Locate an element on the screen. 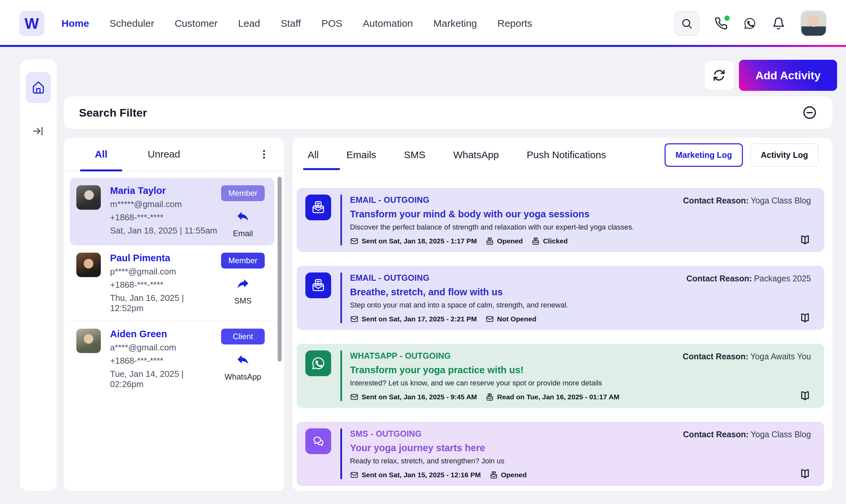 The height and width of the screenshot is (504, 846). sidebar-item-home is located at coordinates (38, 88).